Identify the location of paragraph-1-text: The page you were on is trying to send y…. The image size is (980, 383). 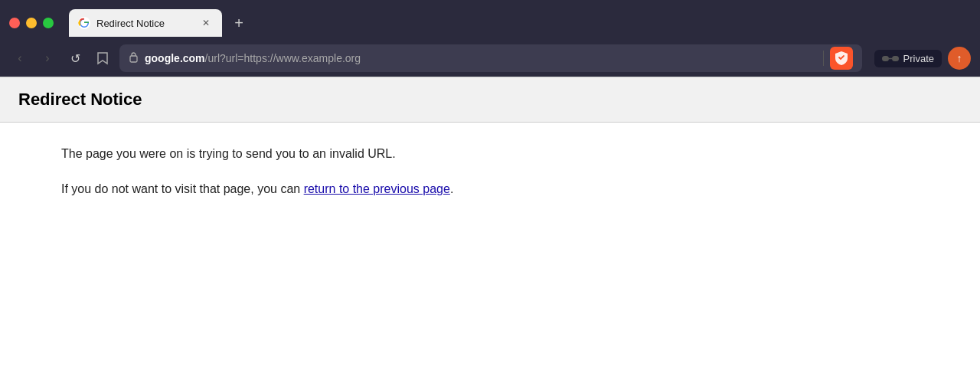
(228, 153).